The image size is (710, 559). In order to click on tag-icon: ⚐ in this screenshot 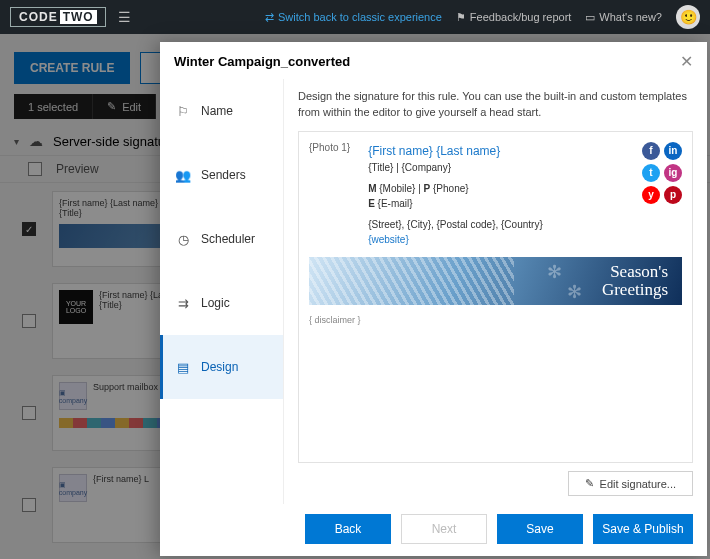, I will do `click(183, 111)`.